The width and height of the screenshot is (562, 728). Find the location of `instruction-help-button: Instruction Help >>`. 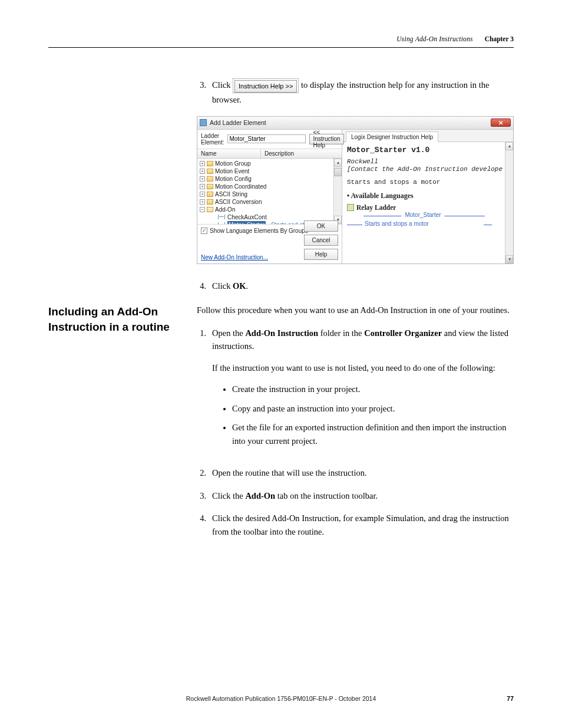

instruction-help-button: Instruction Help >> is located at coordinates (266, 86).